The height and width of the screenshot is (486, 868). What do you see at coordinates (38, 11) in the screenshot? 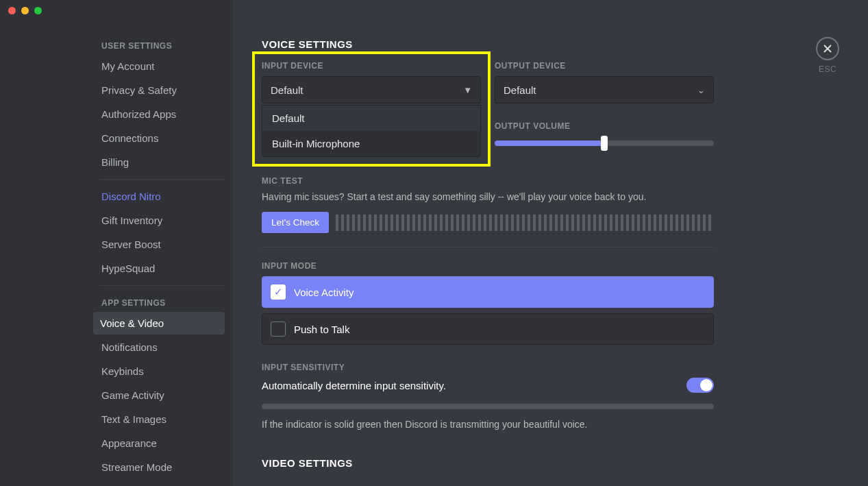
I see `maximize-window-icon` at bounding box center [38, 11].